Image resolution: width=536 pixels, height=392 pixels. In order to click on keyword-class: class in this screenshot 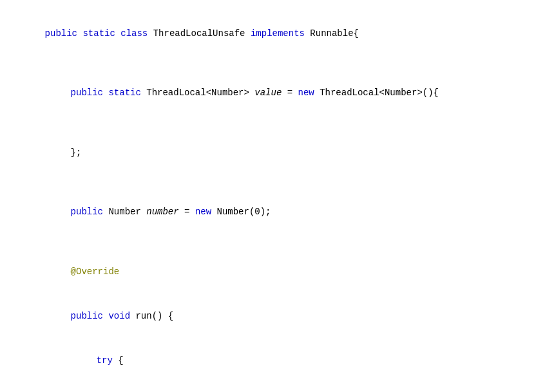, I will do `click(134, 33)`.